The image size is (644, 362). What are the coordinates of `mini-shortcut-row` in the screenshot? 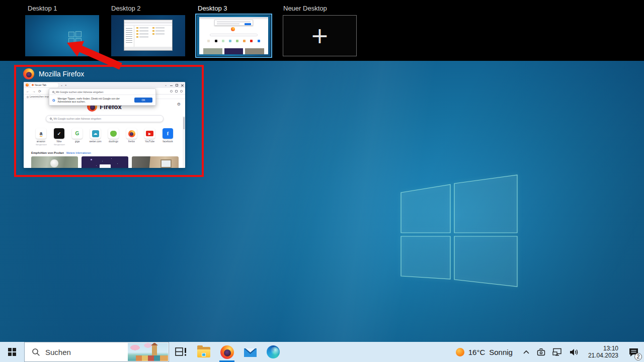 It's located at (233, 41).